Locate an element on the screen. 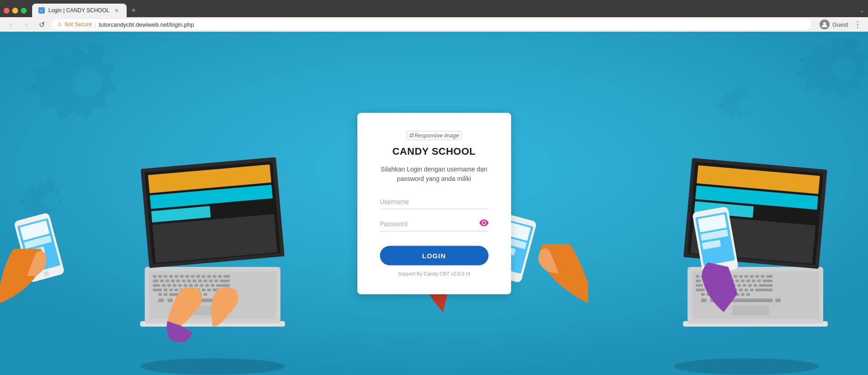  address-bar: ⚠ Not Secure | tutorcandycbt.dewiweb.net… is located at coordinates (432, 24).